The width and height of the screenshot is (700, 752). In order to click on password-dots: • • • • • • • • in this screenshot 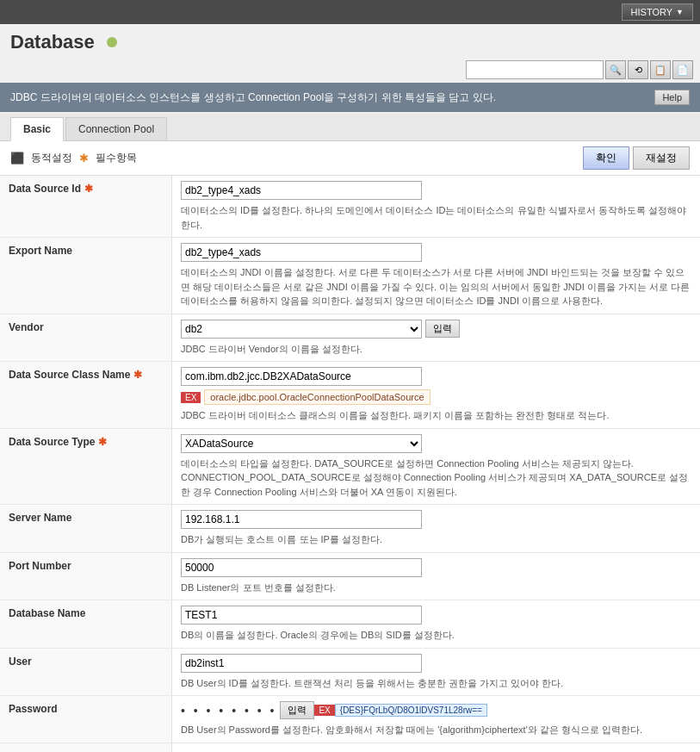, I will do `click(229, 711)`.